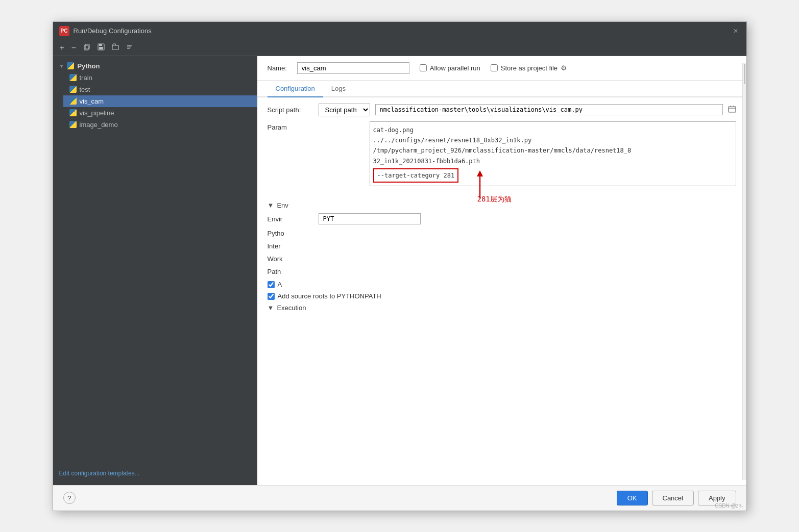 The height and width of the screenshot is (532, 799). I want to click on script-path-dropdown: Script path, so click(344, 110).